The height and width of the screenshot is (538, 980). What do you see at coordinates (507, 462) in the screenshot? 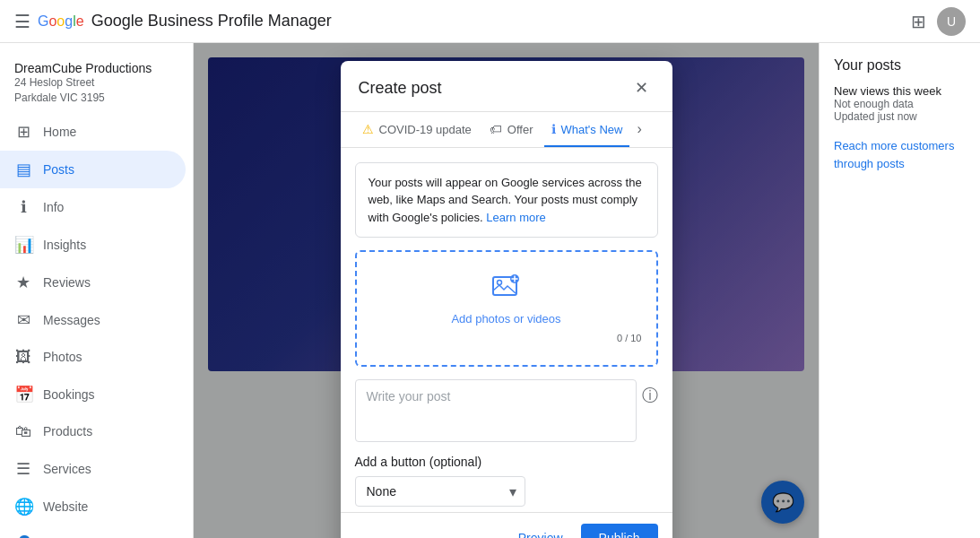
I see `button-section-label: Add a button (optional)` at bounding box center [507, 462].